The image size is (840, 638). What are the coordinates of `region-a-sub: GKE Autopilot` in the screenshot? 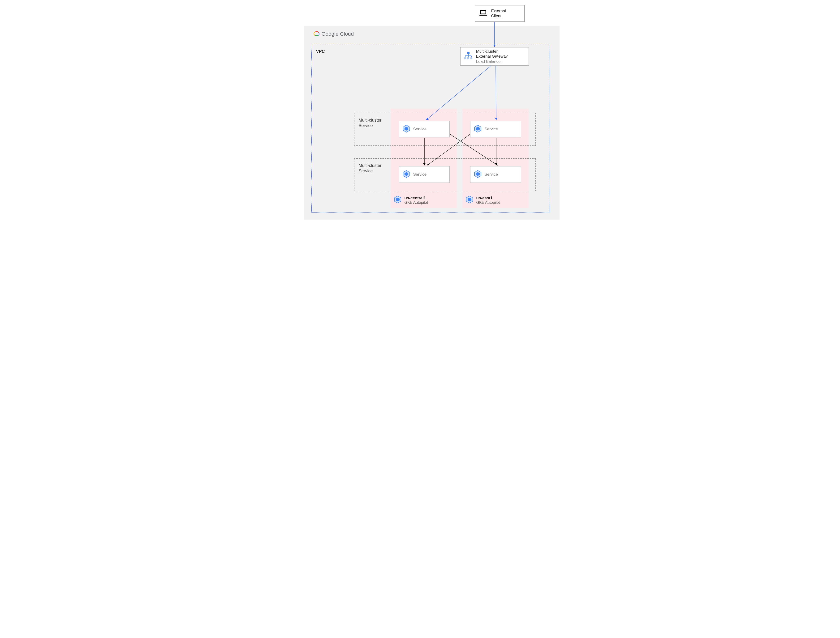 It's located at (416, 203).